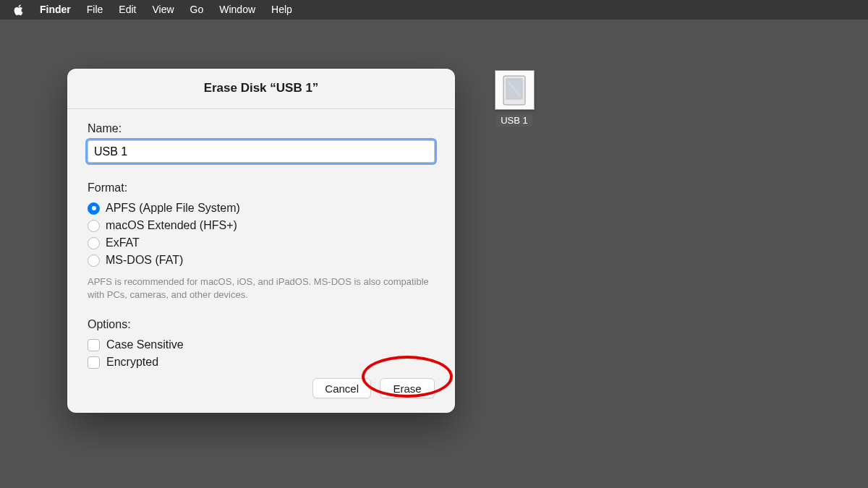  I want to click on apple-menu-icon, so click(21, 10).